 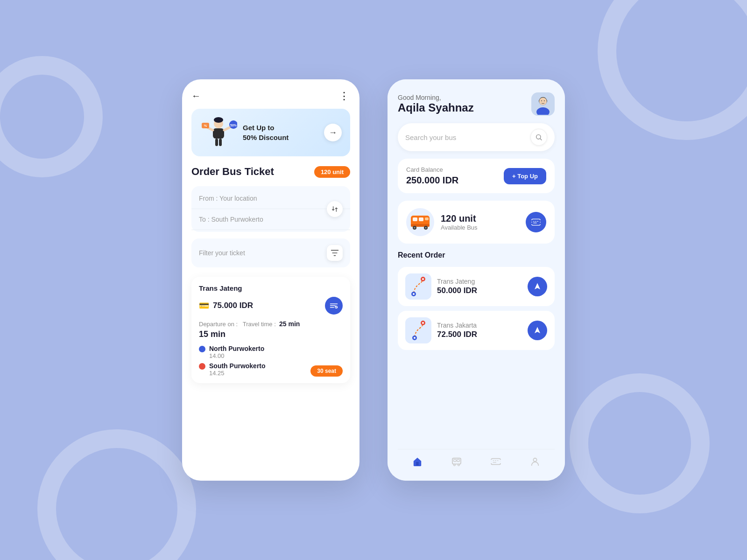 I want to click on promo-illustration: % 50%, so click(x=218, y=133).